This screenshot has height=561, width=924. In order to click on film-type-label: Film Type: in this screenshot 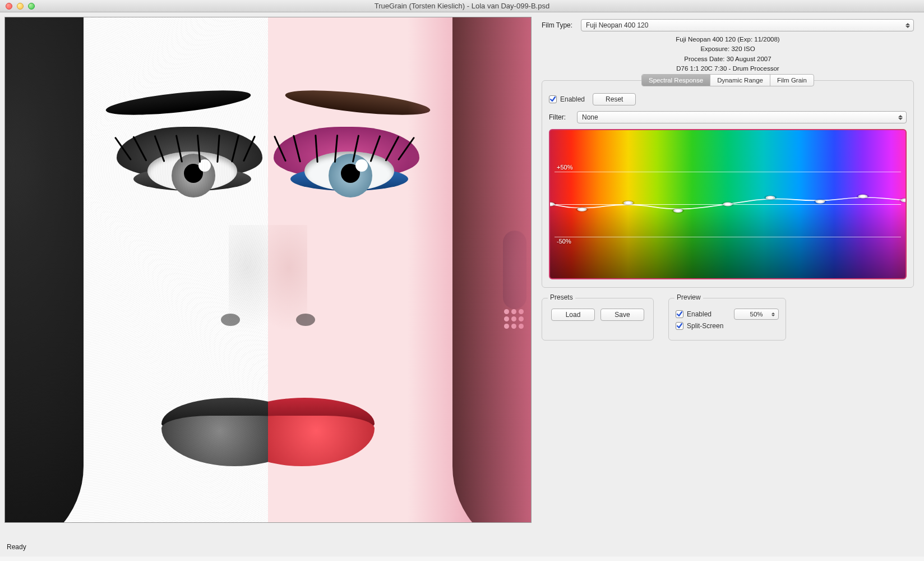, I will do `click(561, 25)`.